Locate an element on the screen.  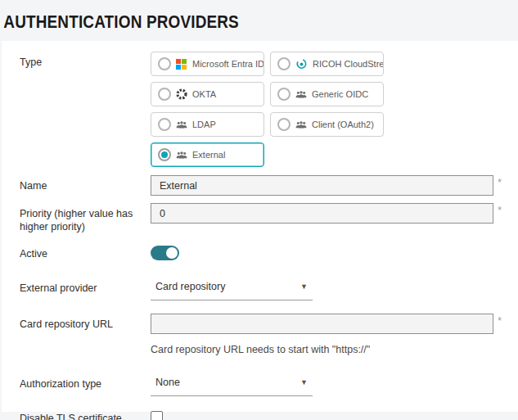
external-provider-row: External provider Card repository ▼ is located at coordinates (260, 289).